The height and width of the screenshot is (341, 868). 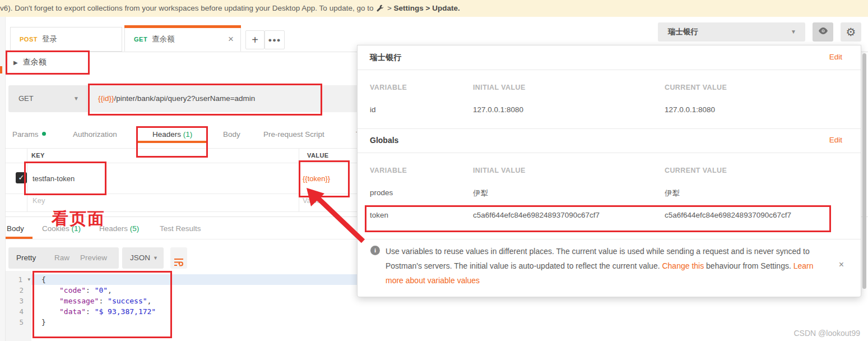 I want to click on change-this-link: Change this, so click(x=683, y=266).